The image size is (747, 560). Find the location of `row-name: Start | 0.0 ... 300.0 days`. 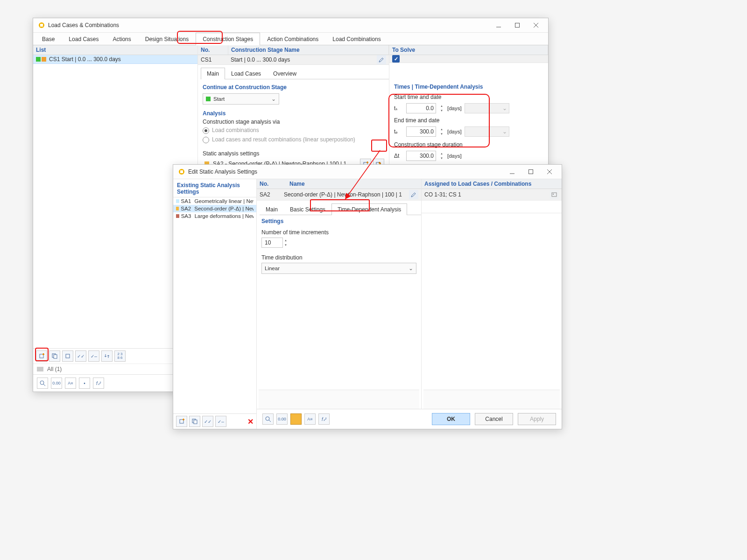

row-name: Start | 0.0 ... 300.0 days is located at coordinates (303, 60).